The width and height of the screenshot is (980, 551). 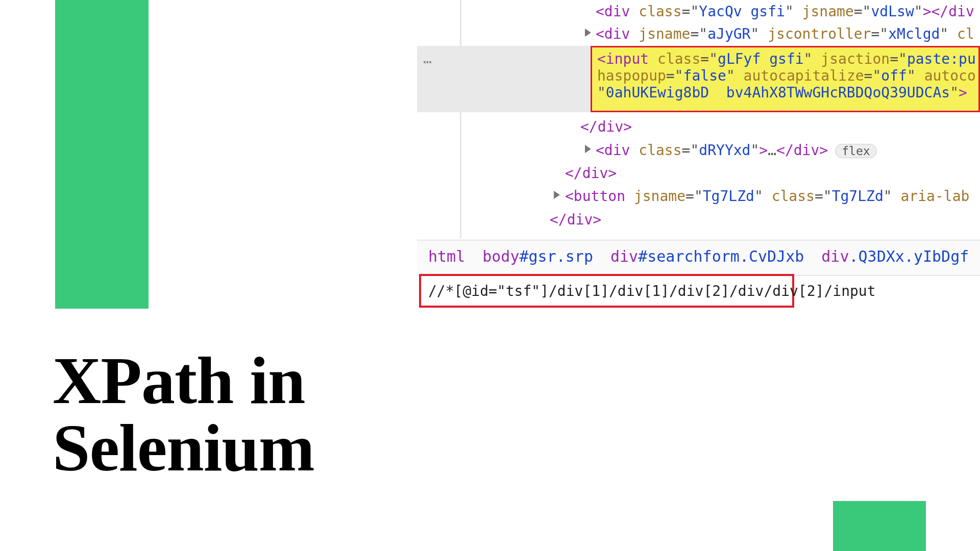 I want to click on decoration-green-top, so click(x=102, y=154).